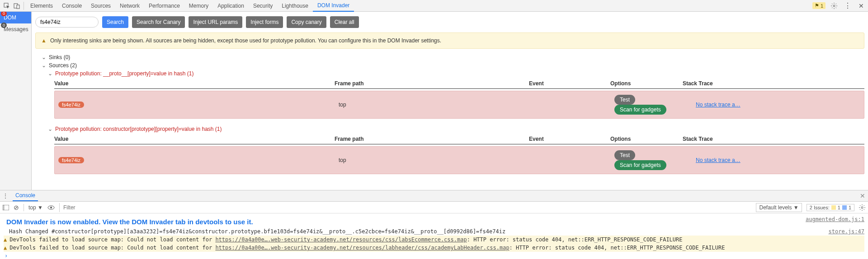 The image size is (868, 259). Describe the element at coordinates (16, 208) in the screenshot. I see `clear-console-icon: ⊘` at that location.